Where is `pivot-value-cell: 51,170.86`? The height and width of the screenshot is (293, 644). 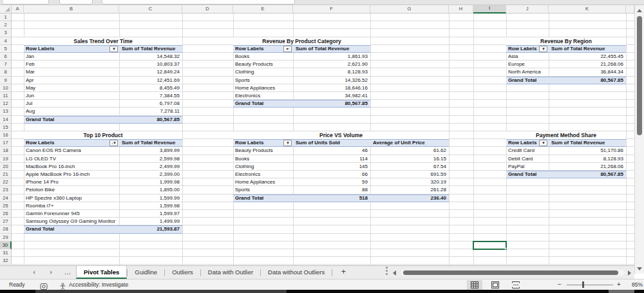 pivot-value-cell: 51,170.86 is located at coordinates (586, 151).